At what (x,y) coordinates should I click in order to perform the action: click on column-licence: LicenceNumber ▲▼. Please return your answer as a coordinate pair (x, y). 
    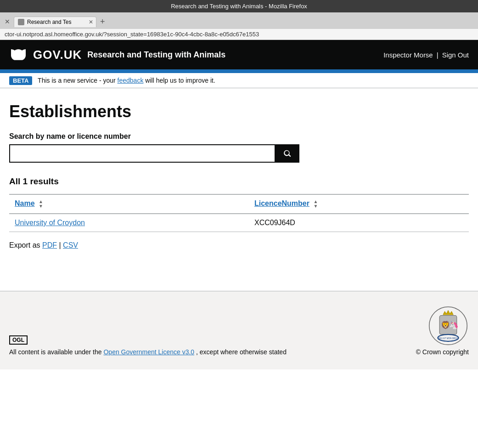
    Looking at the image, I should click on (359, 204).